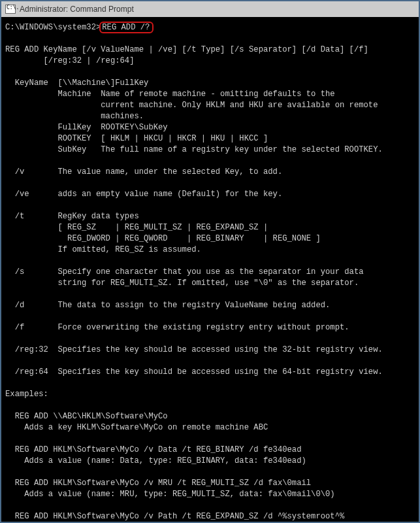 This screenshot has width=420, height=523. What do you see at coordinates (170, 94) in the screenshot?
I see `keyname-machine1: Machine Name of remote machine - omittin…` at bounding box center [170, 94].